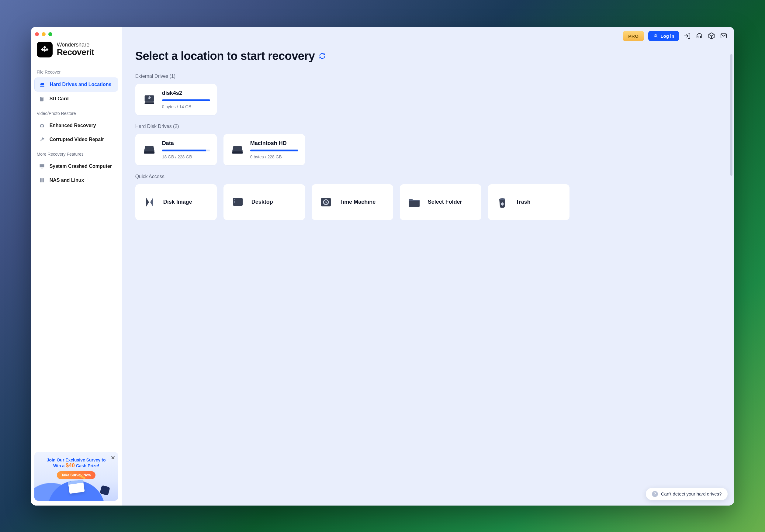 This screenshot has height=532, width=765. Describe the element at coordinates (414, 202) in the screenshot. I see `folder-icon` at that location.